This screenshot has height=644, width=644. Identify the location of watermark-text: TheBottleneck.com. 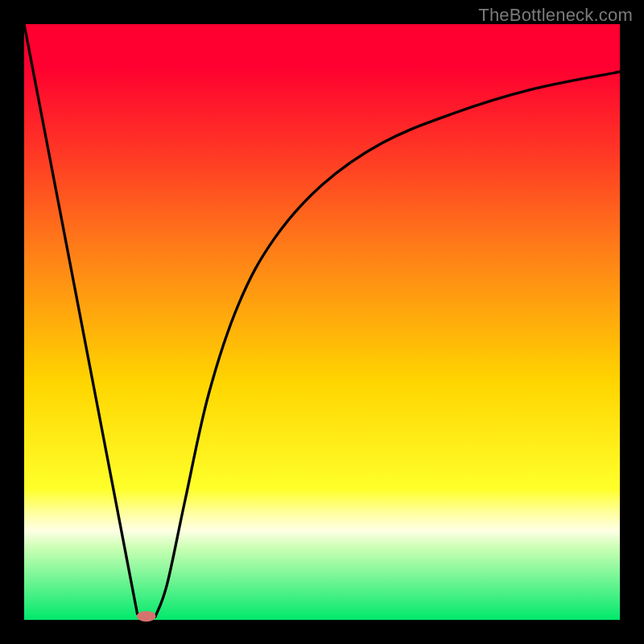
(555, 15).